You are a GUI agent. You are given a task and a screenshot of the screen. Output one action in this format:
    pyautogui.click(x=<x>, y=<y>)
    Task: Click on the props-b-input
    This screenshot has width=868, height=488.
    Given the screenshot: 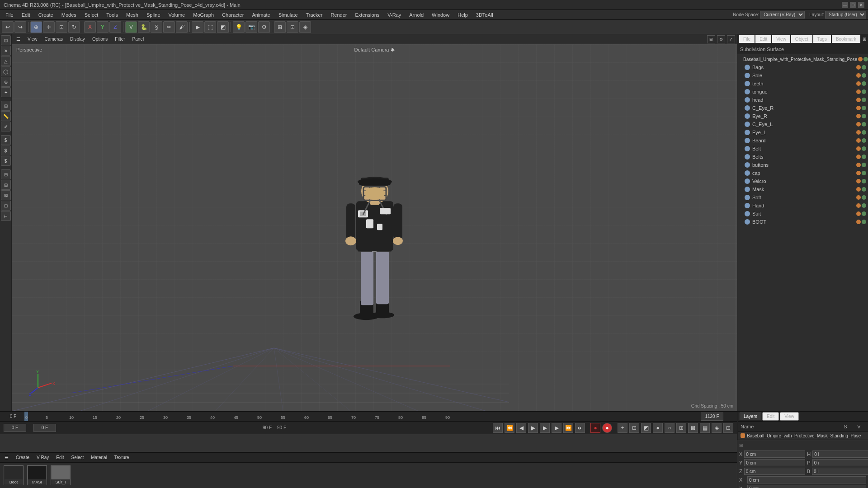 What is the action you would take?
    pyautogui.click(x=840, y=471)
    